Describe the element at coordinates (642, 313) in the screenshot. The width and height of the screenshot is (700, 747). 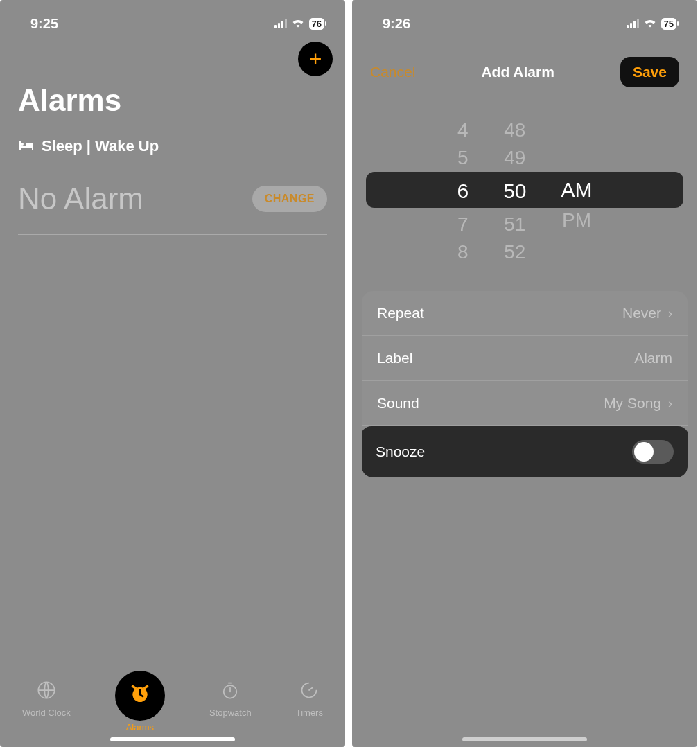
I see `repeat-value: Never` at that location.